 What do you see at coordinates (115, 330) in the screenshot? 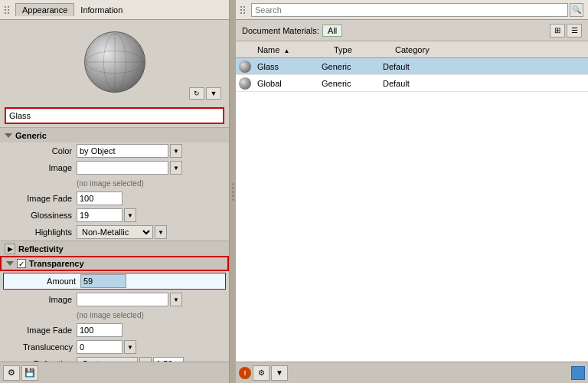
I see `trans-image-fade-row: Image Fade` at bounding box center [115, 330].